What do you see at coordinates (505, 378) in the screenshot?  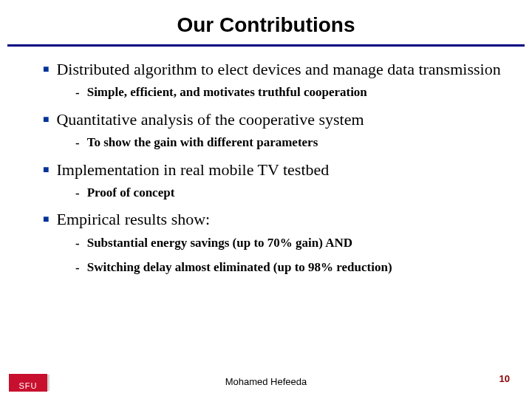 I see `page-number: 10` at bounding box center [505, 378].